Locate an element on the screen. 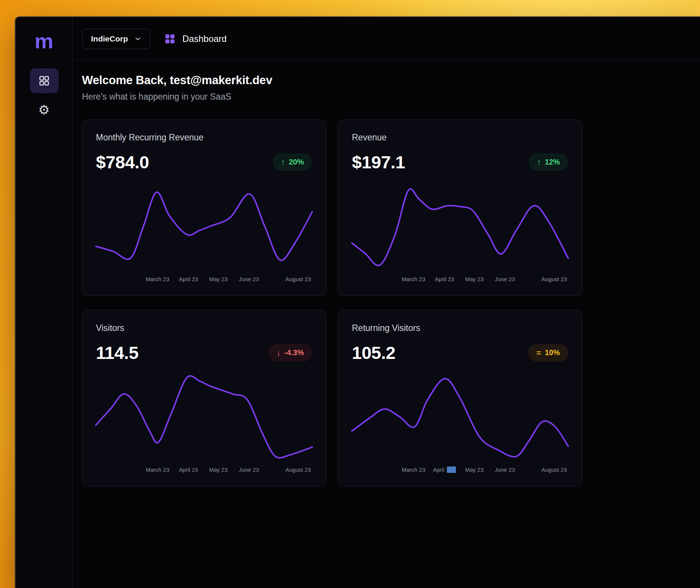 The width and height of the screenshot is (700, 588). trend-badge: = 10% is located at coordinates (548, 352).